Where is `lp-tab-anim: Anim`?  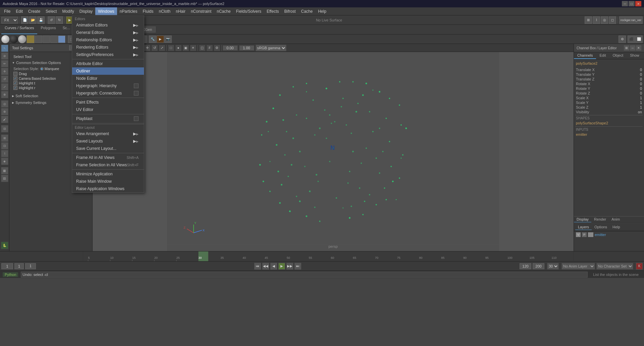
lp-tab-anim: Anim is located at coordinates (616, 219).